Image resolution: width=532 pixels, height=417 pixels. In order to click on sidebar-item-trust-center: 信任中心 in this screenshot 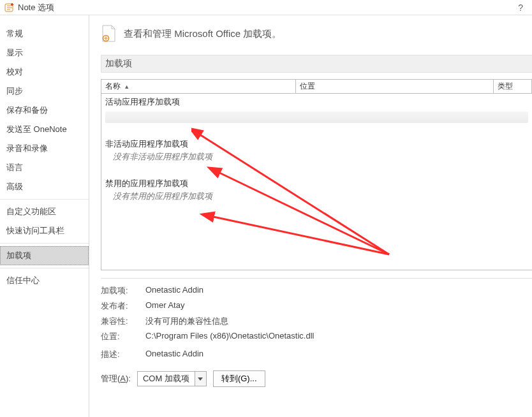, I will do `click(45, 281)`.